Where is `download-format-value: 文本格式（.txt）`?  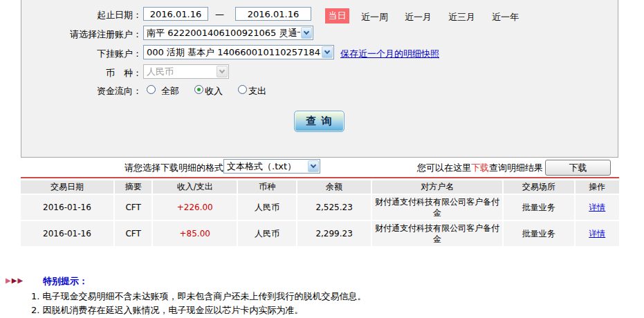 download-format-value: 文本格式（.txt） is located at coordinates (266, 166).